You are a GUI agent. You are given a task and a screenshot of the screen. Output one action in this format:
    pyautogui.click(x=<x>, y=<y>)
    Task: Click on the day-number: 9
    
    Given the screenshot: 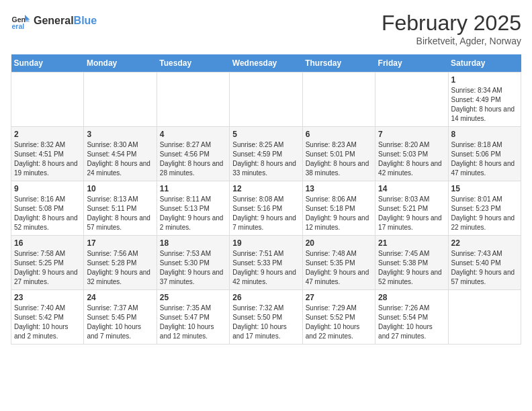 What is the action you would take?
    pyautogui.click(x=47, y=189)
    